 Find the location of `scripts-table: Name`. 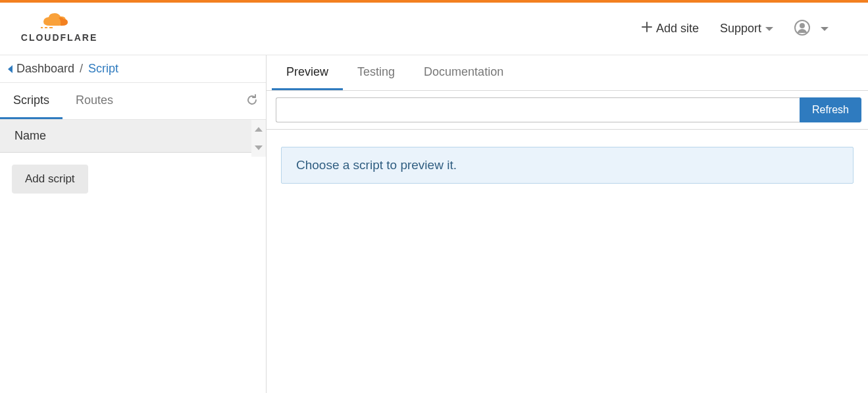

scripts-table: Name is located at coordinates (133, 136).